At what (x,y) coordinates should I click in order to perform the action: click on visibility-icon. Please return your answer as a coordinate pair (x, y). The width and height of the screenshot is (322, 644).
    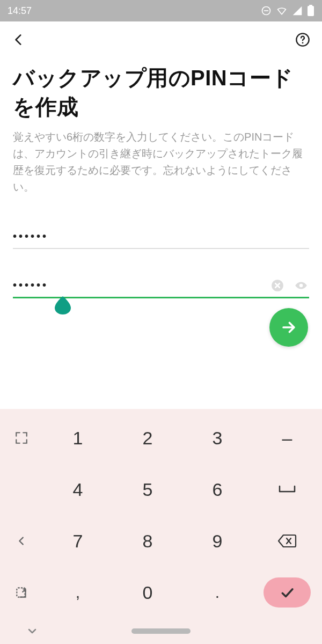
    Looking at the image, I should click on (301, 286).